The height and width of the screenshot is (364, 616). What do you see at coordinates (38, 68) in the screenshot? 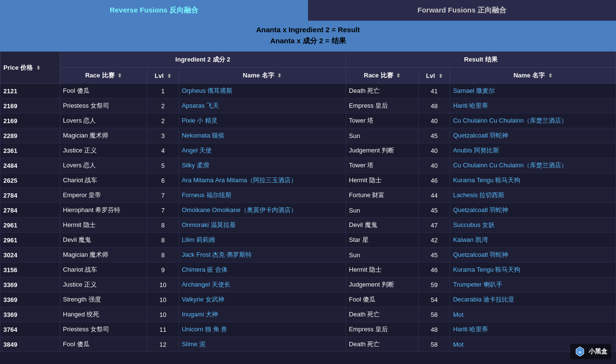
I see `price-sort-icon: ⬍` at bounding box center [38, 68].